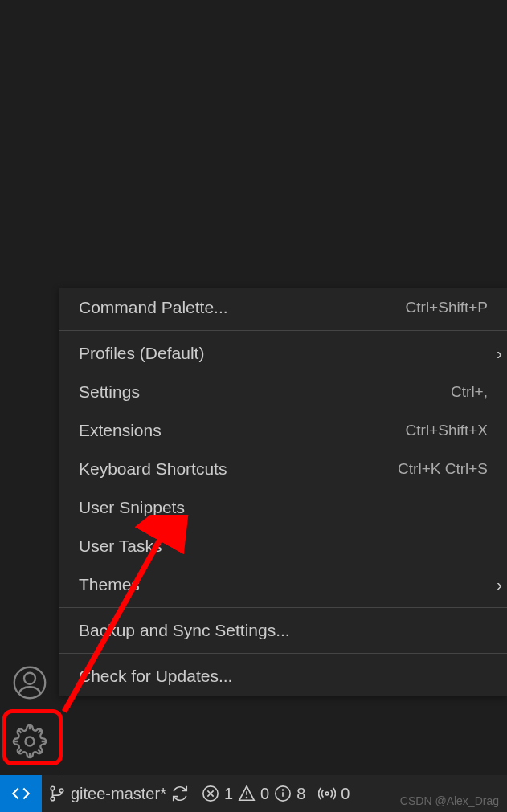 This screenshot has width=507, height=812. Describe the element at coordinates (211, 794) in the screenshot. I see `error-icon` at that location.